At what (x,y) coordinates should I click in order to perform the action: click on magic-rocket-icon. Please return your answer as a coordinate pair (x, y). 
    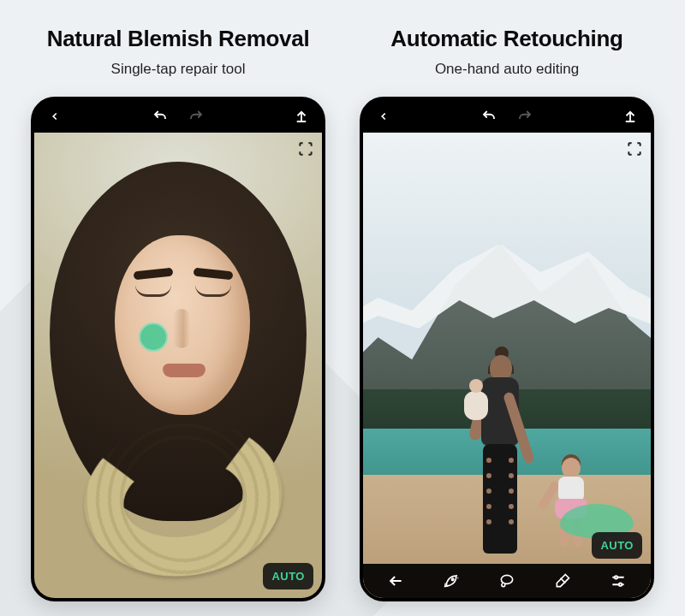
    Looking at the image, I should click on (451, 581).